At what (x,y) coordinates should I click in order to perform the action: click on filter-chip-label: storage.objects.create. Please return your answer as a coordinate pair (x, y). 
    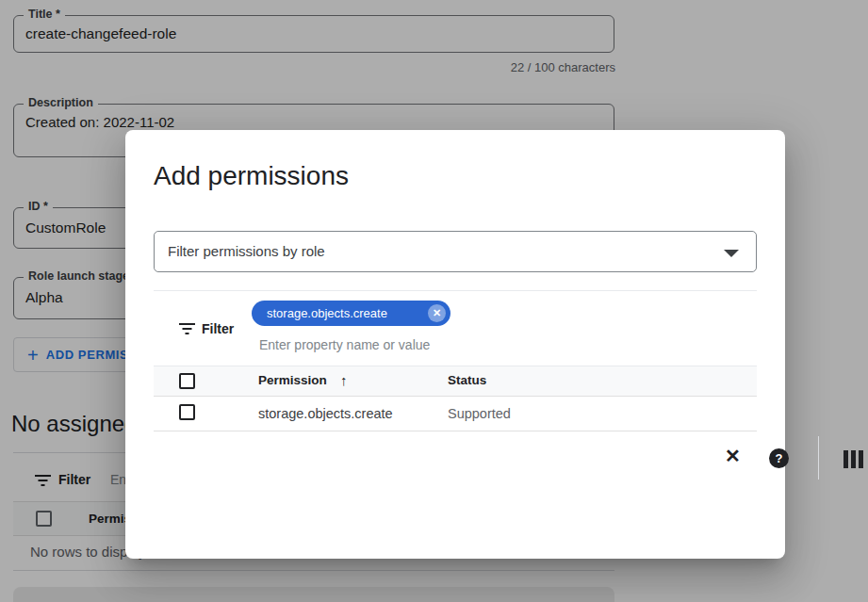
    Looking at the image, I should click on (327, 313).